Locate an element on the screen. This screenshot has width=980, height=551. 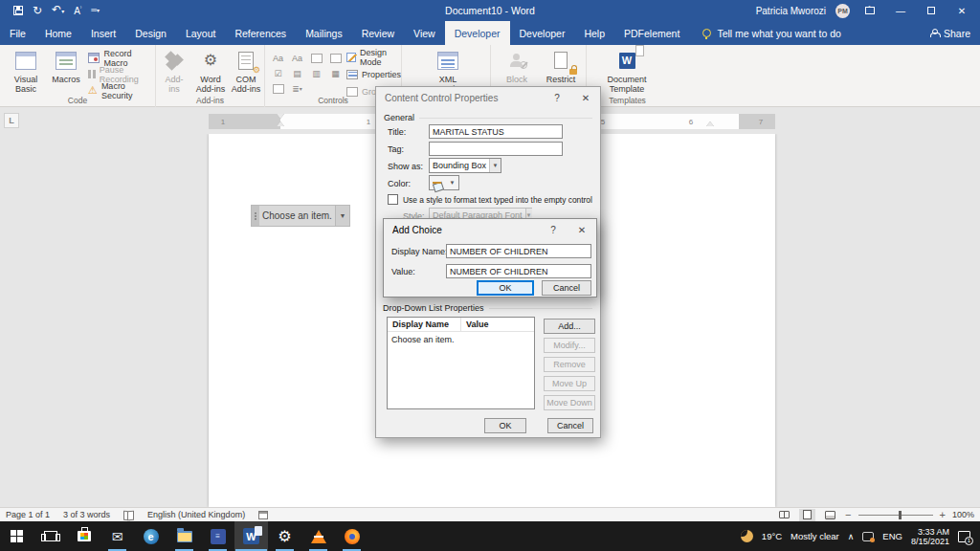
ribbon-display-options-icon is located at coordinates (870, 11).